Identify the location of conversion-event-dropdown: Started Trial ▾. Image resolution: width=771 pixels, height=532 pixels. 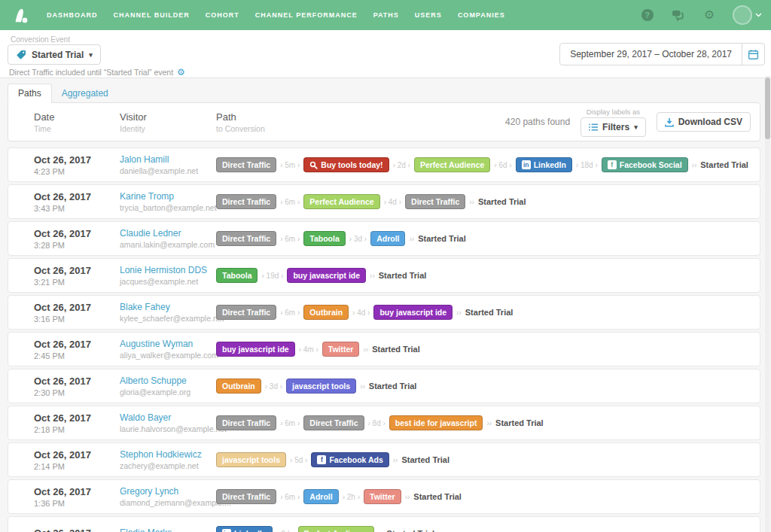
(54, 54).